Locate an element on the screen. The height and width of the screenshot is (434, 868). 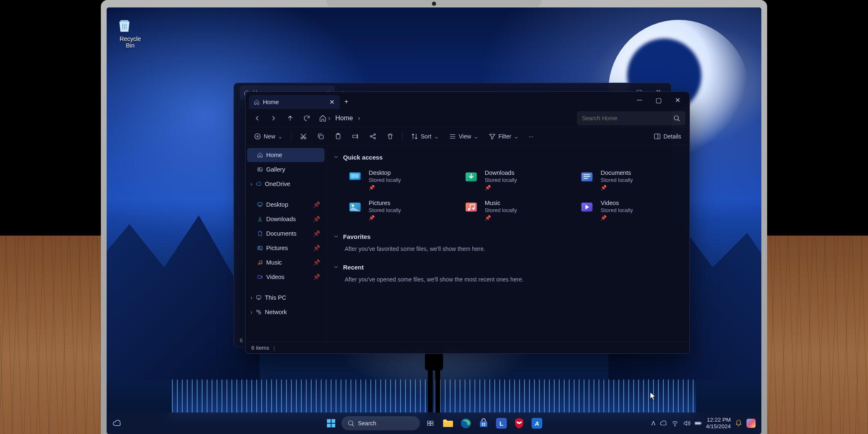
taskbar-search: Search is located at coordinates (381, 423).